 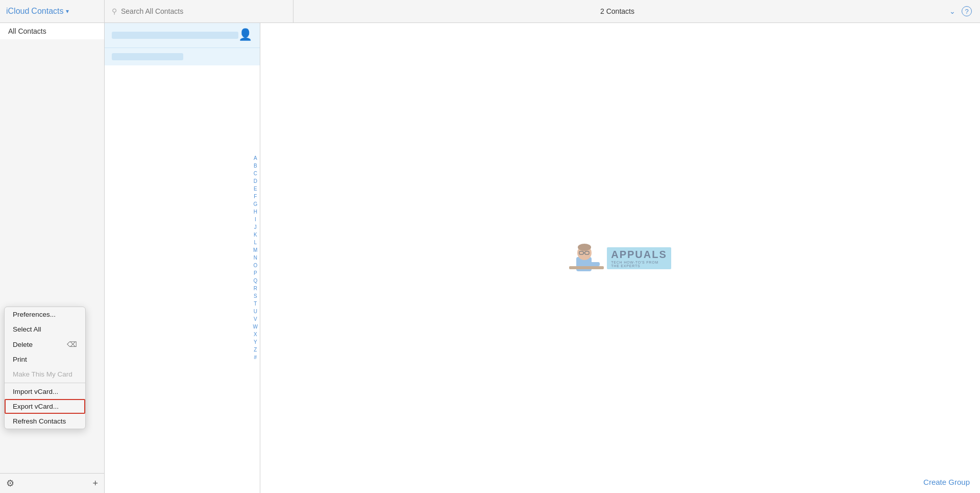 What do you see at coordinates (618, 11) in the screenshot?
I see `contacts-count-label: 2 Contacts` at bounding box center [618, 11].